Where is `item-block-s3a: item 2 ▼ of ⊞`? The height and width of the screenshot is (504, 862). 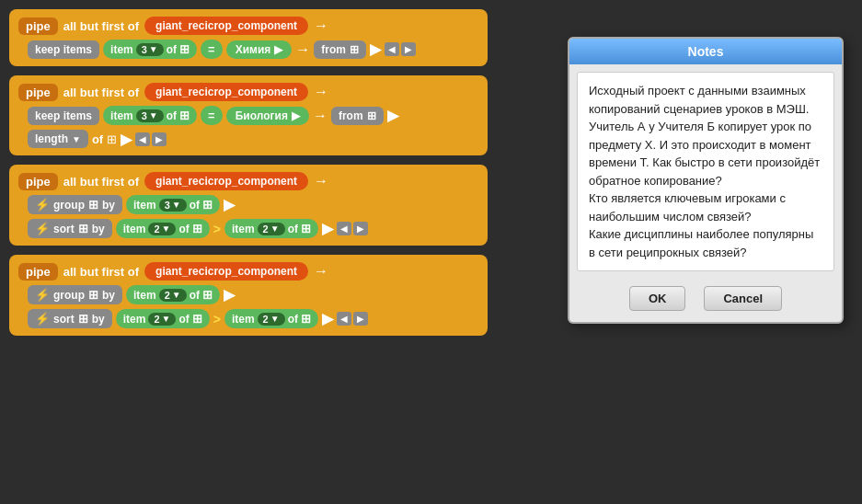 item-block-s3a: item 2 ▼ of ⊞ is located at coordinates (163, 228).